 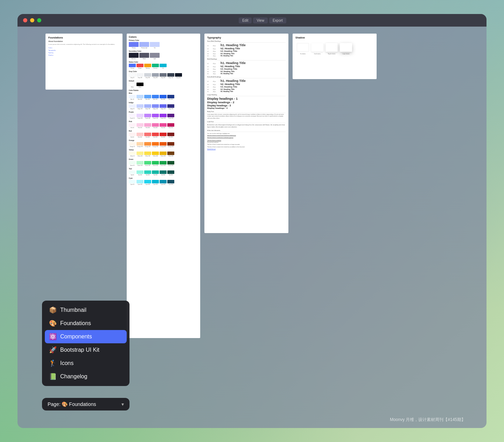 I want to click on lead-text-title: Lead Text, so click(x=246, y=122).